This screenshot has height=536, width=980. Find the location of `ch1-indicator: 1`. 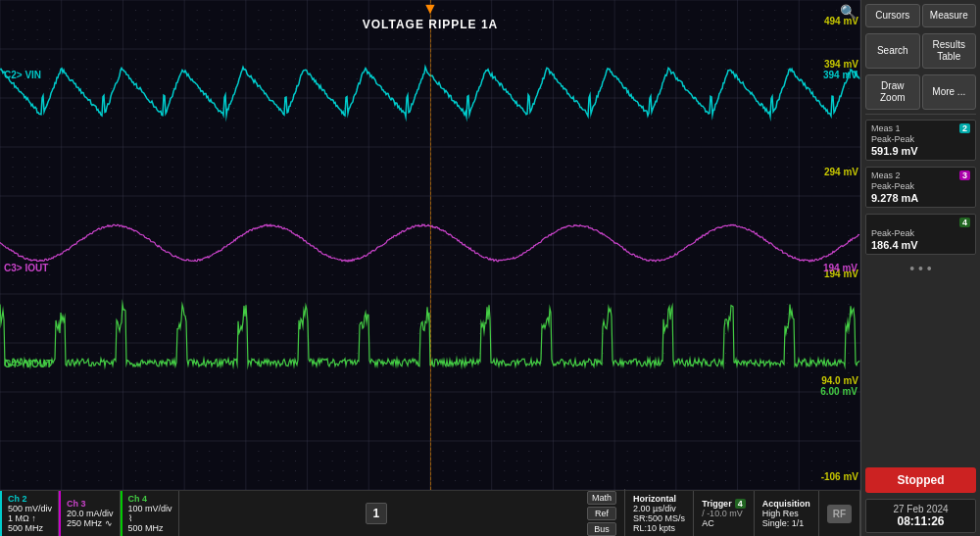

ch1-indicator: 1 is located at coordinates (376, 513).